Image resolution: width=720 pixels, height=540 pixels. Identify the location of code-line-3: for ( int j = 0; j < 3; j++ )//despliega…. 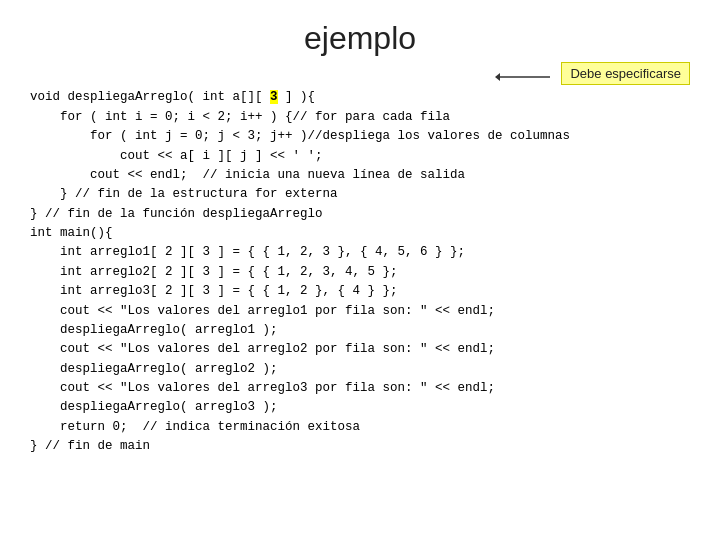
(300, 136).